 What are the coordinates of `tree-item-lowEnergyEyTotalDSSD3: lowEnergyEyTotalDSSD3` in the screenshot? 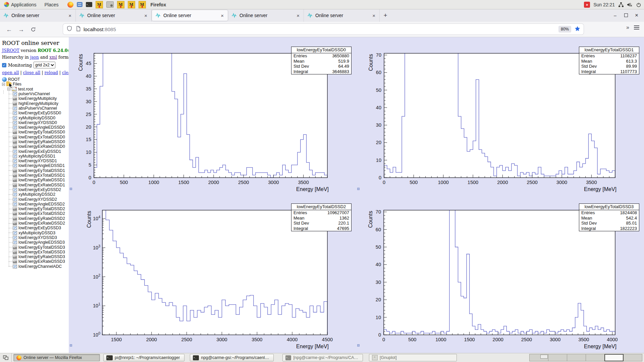 It's located at (34, 247).